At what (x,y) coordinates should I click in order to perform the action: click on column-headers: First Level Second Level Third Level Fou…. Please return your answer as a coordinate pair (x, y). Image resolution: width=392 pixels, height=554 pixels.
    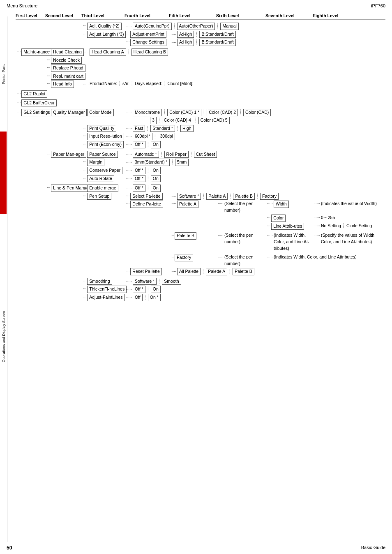
    Looking at the image, I should click on (201, 16).